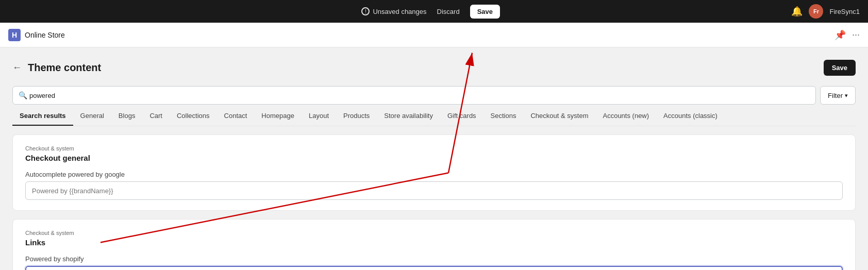 The width and height of the screenshot is (868, 270). I want to click on top-bar-right: 🔔 Fr FireSync1, so click(826, 11).